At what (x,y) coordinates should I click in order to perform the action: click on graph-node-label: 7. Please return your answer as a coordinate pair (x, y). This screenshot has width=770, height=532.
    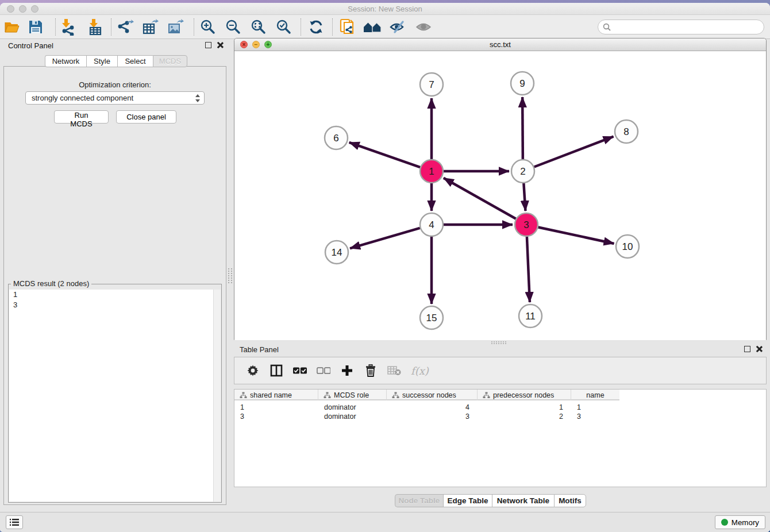
    Looking at the image, I should click on (431, 85).